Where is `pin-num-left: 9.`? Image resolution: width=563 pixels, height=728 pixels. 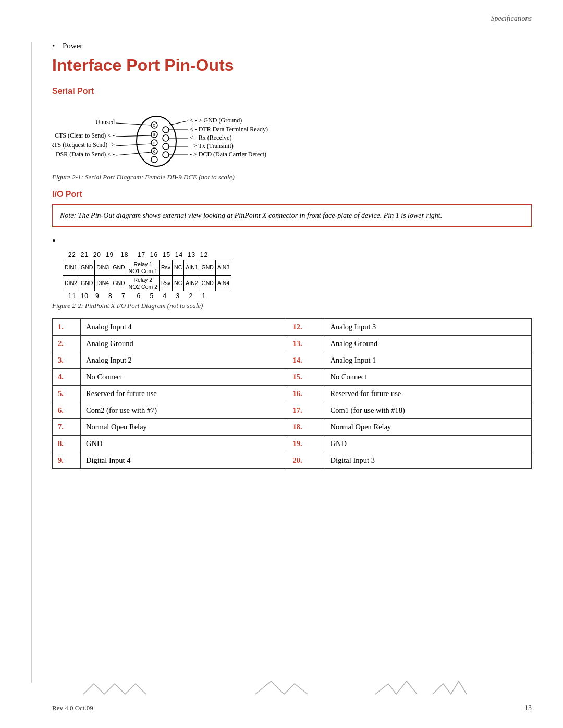 pin-num-left: 9. is located at coordinates (67, 461).